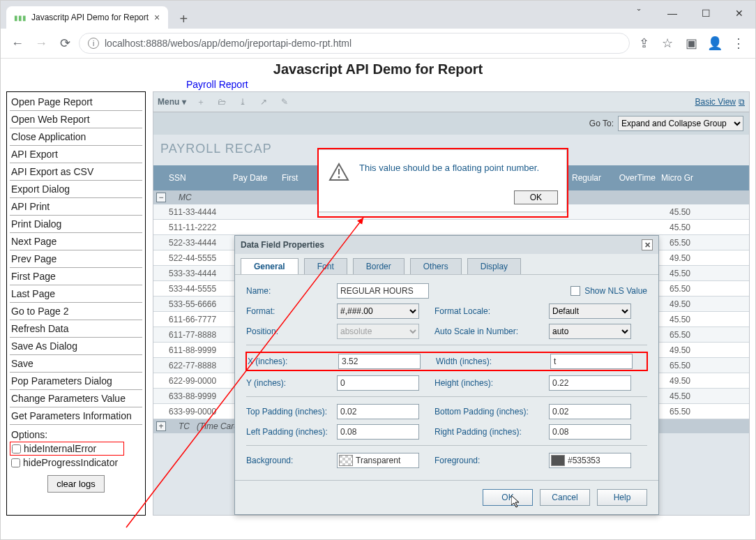  What do you see at coordinates (76, 225) in the screenshot?
I see `sidebar-item: Print Dialog` at bounding box center [76, 225].